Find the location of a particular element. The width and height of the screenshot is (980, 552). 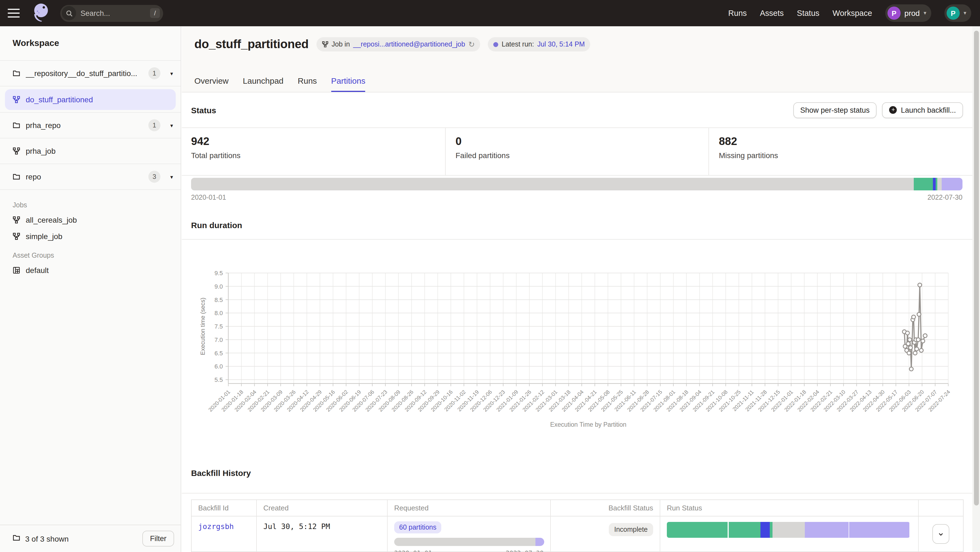

deployment-switcher: P prod ▾ is located at coordinates (908, 13).